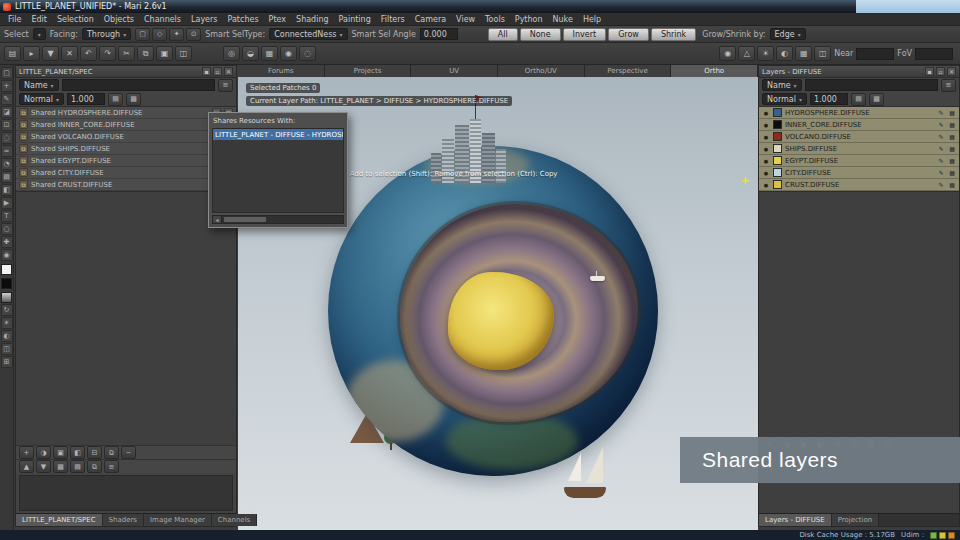 Image resolution: width=960 pixels, height=540 pixels. What do you see at coordinates (126, 125) in the screenshot?
I see `shared-layer-row: ⧉ Shared INNER_CORE.DIFFUSE ▤ ▩` at bounding box center [126, 125].